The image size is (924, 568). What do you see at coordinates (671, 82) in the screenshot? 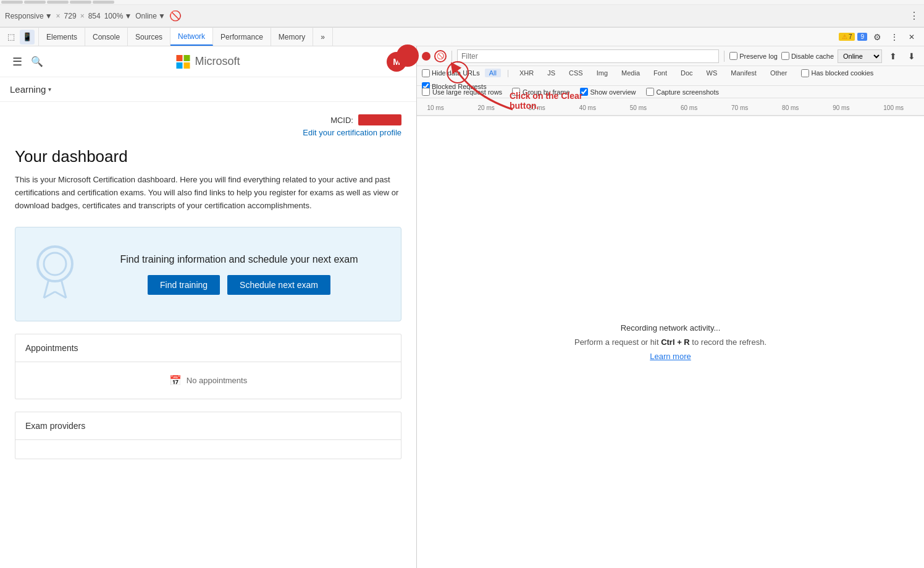
I see `devtools-network-toolbar: 🚫 Preserve log Disable cache` at bounding box center [671, 82].